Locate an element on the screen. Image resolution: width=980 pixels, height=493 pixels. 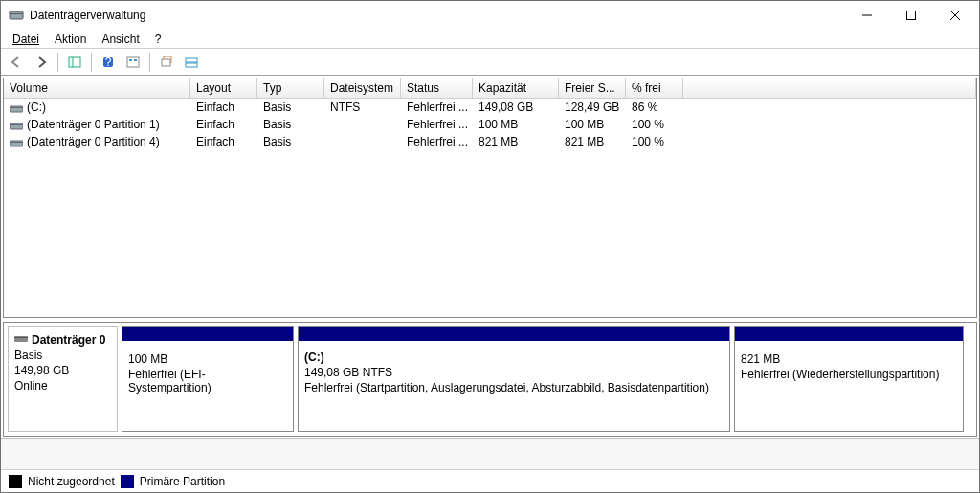
menubar: Datei Aktion Ansicht ? is located at coordinates (490, 39).